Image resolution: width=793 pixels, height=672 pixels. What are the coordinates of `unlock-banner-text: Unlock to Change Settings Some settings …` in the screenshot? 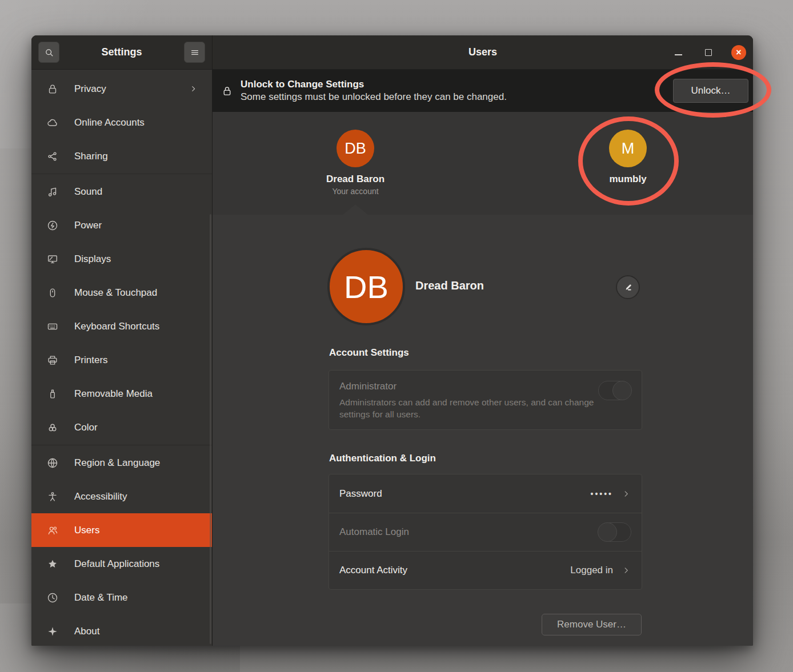 It's located at (374, 91).